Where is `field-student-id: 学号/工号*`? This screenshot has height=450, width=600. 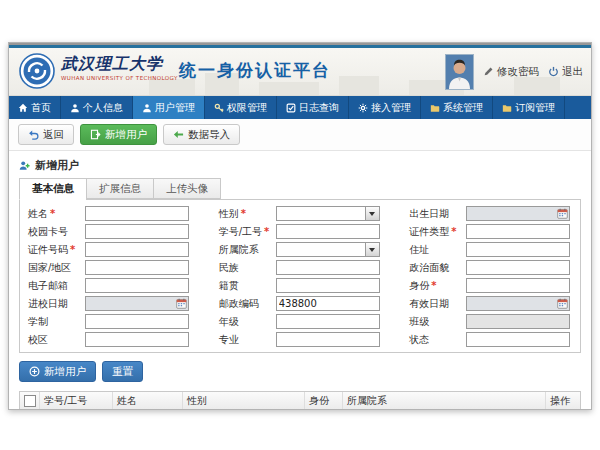 field-student-id: 学号/工号* is located at coordinates (300, 232).